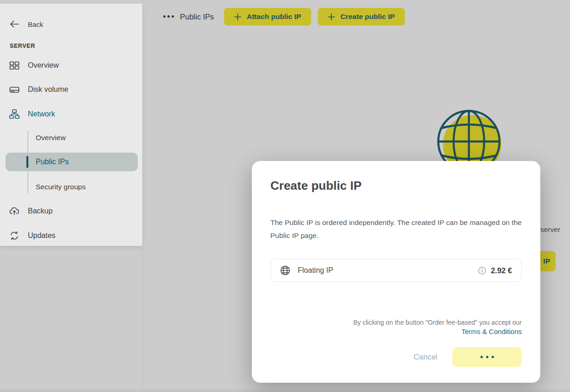 The height and width of the screenshot is (392, 570). Describe the element at coordinates (307, 270) in the screenshot. I see `option-left: Floating IP` at that location.